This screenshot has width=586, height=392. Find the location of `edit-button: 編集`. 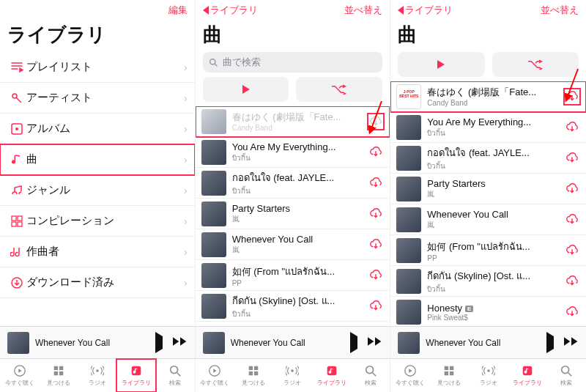

edit-button: 編集 is located at coordinates (178, 10).